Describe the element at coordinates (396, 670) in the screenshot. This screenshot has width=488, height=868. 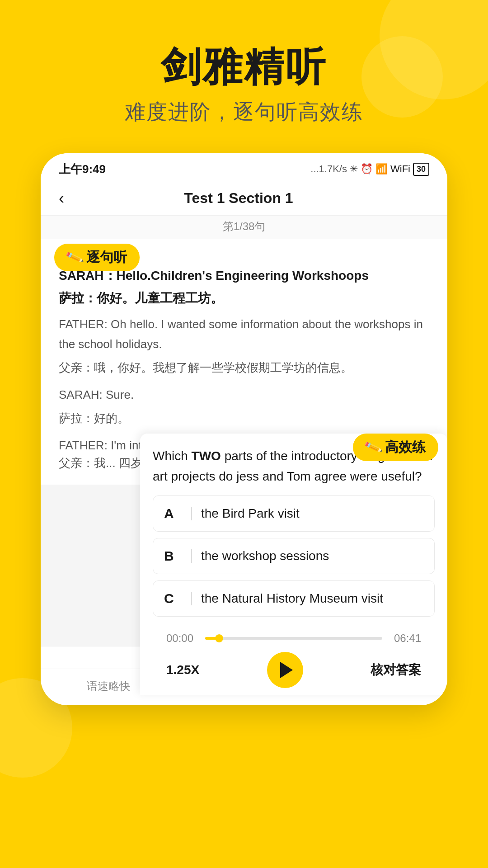
I see `check-answer-button: 核对答案` at that location.